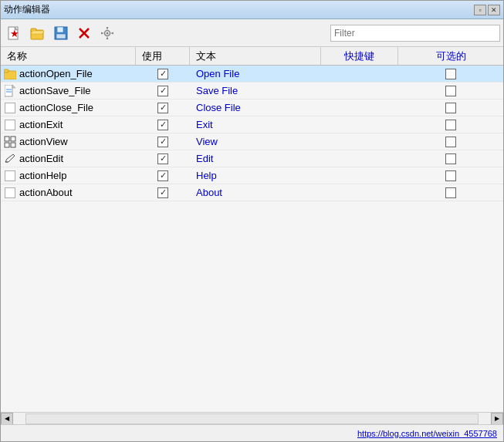 Image resolution: width=504 pixels, height=442 pixels. What do you see at coordinates (61, 33) in the screenshot?
I see `save-icon` at bounding box center [61, 33].